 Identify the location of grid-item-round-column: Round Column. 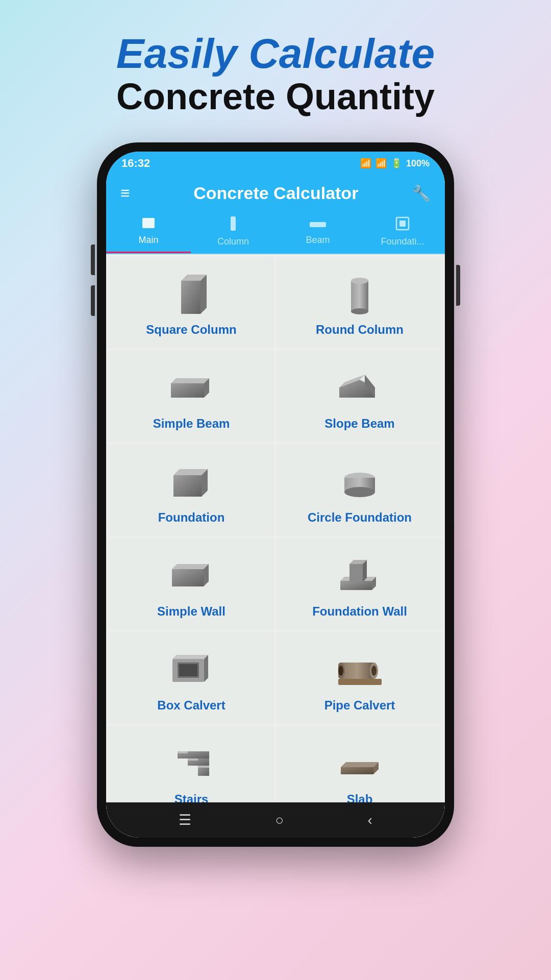
(360, 302).